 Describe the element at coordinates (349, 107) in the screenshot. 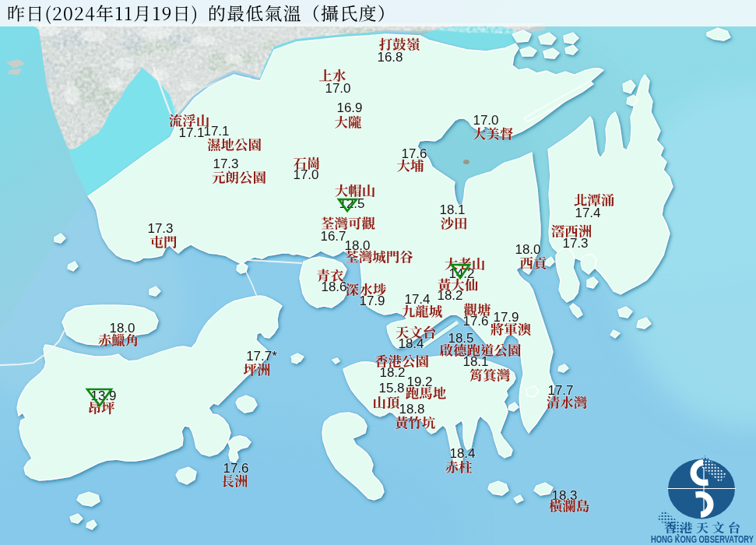

I see `svg-text: 16.9` at that location.